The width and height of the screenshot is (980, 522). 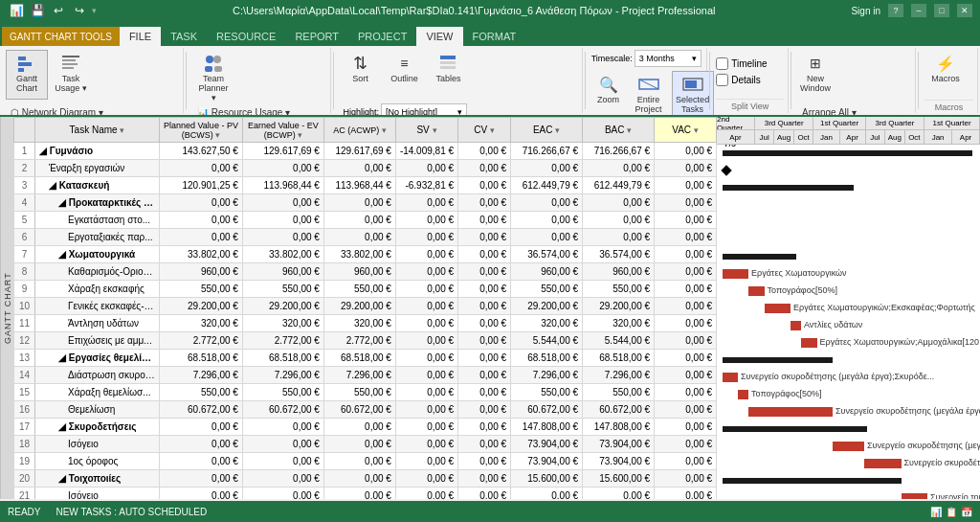 What do you see at coordinates (495, 36) in the screenshot?
I see `tab-format: FORMAT` at bounding box center [495, 36].